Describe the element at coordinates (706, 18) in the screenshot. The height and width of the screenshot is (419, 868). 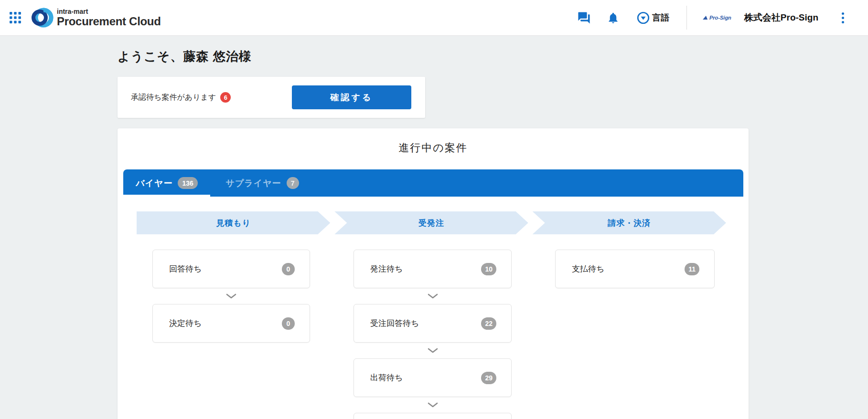
I see `partner-logo-icon` at that location.